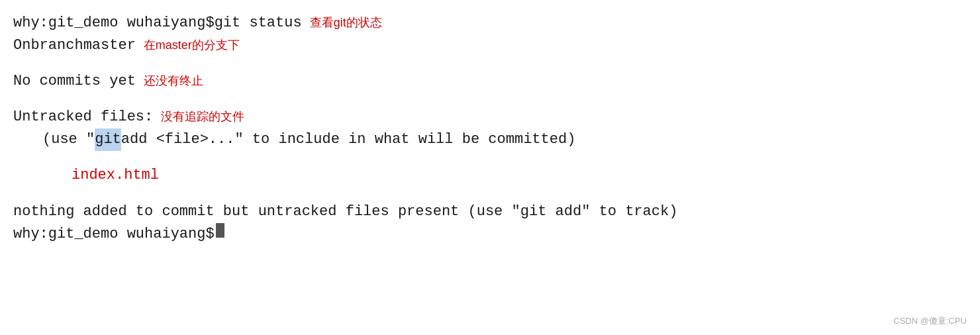 The width and height of the screenshot is (980, 335). Describe the element at coordinates (203, 117) in the screenshot. I see `annotation-4: 没有追踪的文件` at that location.